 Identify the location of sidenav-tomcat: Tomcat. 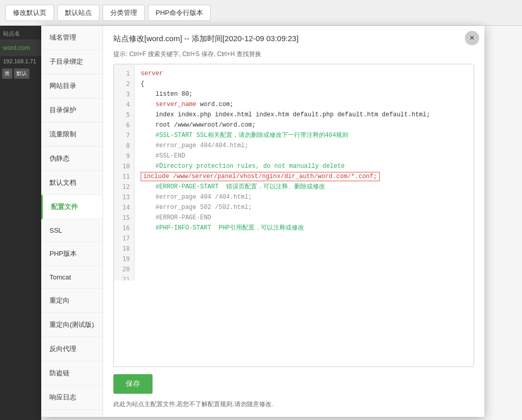
(72, 277).